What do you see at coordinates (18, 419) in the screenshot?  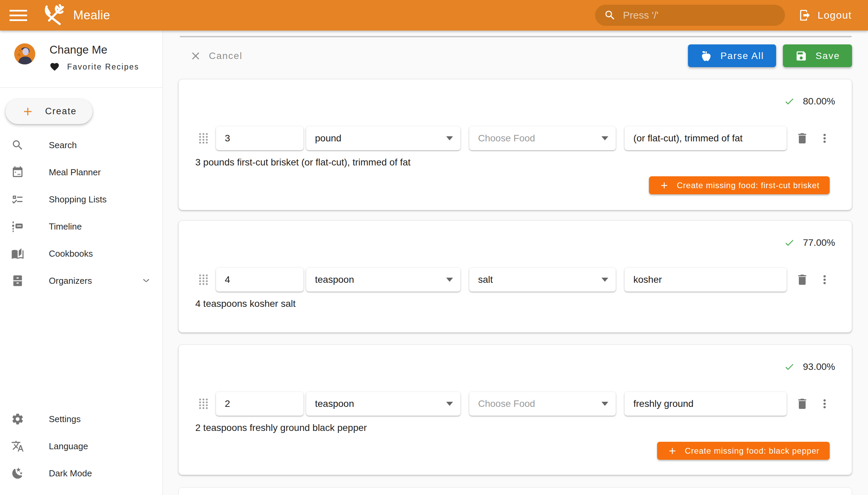 I see `gear-icon` at bounding box center [18, 419].